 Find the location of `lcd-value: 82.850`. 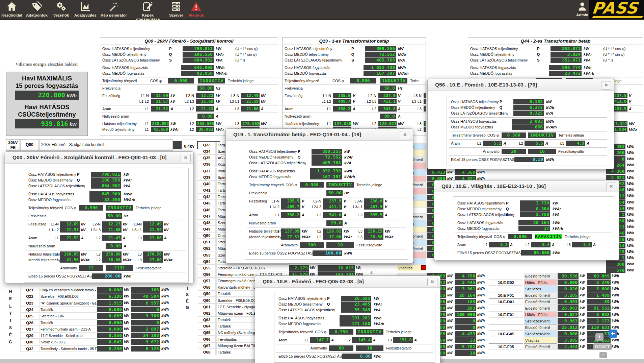

lcd-value: 82.850 is located at coordinates (197, 73).